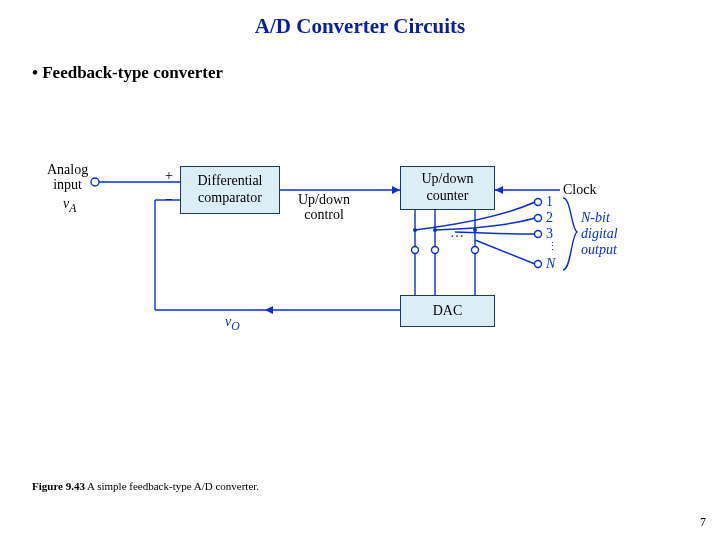  Describe the element at coordinates (169, 176) in the screenshot. I see `label-plus: +` at that location.